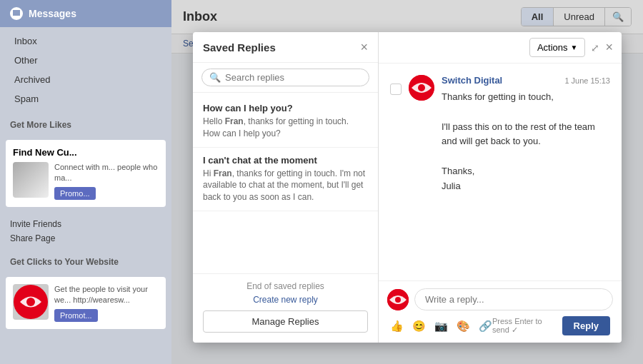 This screenshot has width=643, height=364. I want to click on promo-button-clicks: Promot..., so click(76, 315).